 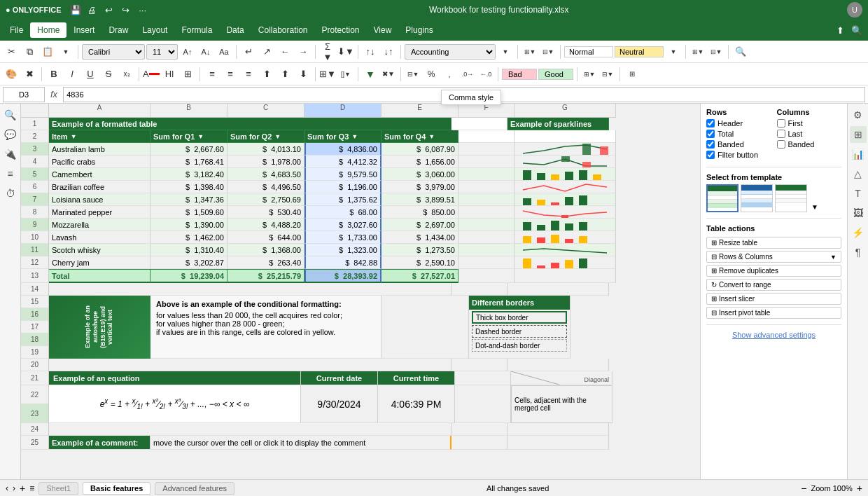 I want to click on banded-row: Banded, so click(x=739, y=144).